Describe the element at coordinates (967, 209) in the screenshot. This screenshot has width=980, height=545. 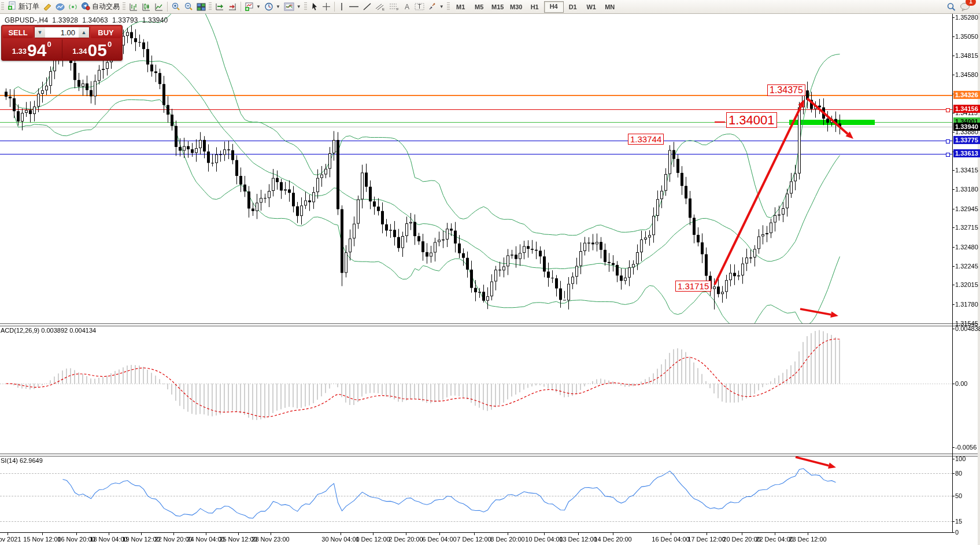
I see `price-tick-label: 1.32945` at that location.